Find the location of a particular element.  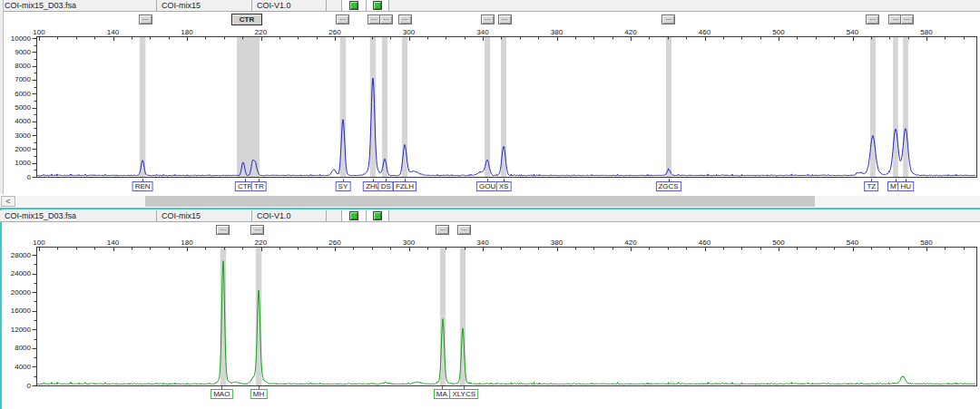

marker-button-row: ............ is located at coordinates (490, 229).